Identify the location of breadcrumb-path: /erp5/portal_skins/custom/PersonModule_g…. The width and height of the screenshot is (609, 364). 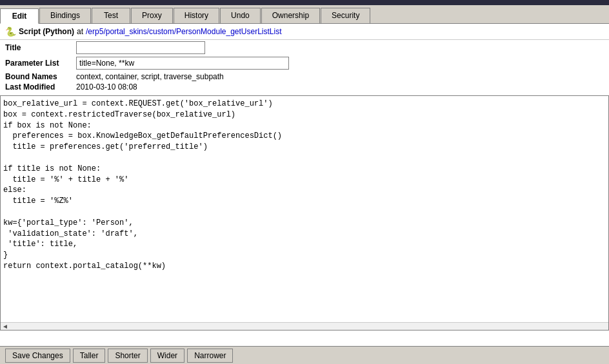
(184, 32).